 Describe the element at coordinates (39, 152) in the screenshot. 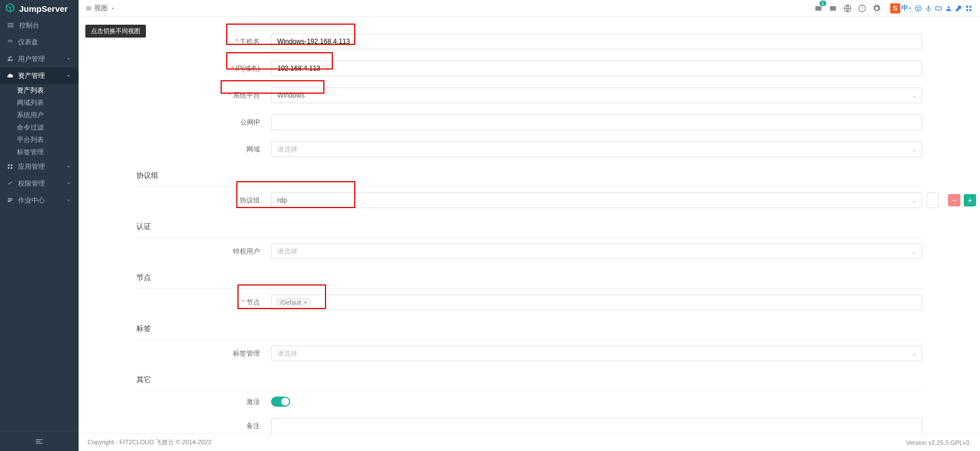

I see `sidebar-child-tag-mgmt: 标签管理` at that location.